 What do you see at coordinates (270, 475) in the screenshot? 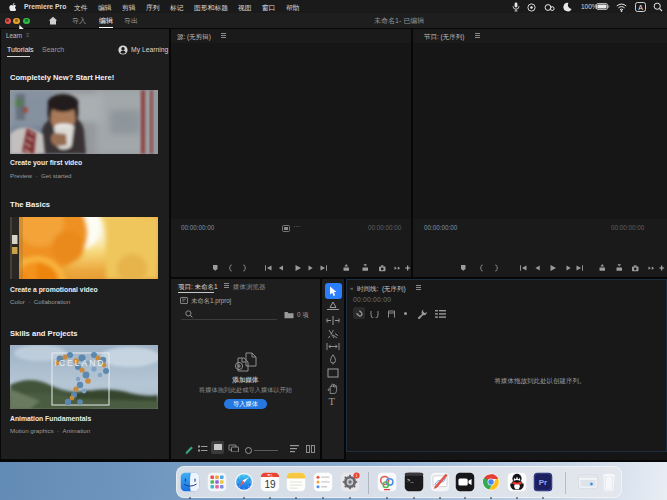
I see `svg-text: 周五` at bounding box center [270, 475].